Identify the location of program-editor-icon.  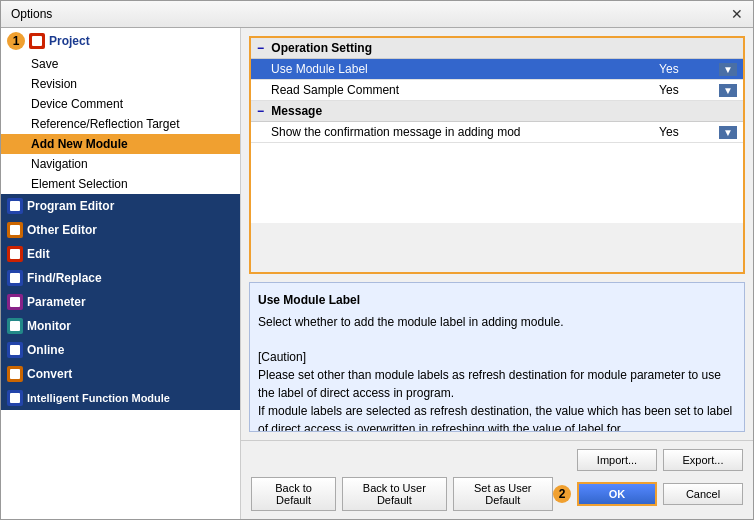
(15, 206).